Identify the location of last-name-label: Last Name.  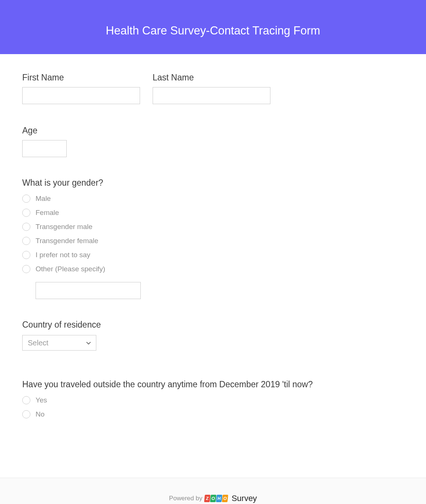
(212, 78).